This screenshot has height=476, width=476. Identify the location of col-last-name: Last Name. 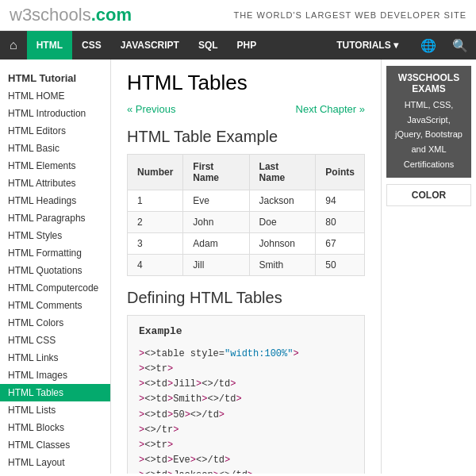
(282, 173).